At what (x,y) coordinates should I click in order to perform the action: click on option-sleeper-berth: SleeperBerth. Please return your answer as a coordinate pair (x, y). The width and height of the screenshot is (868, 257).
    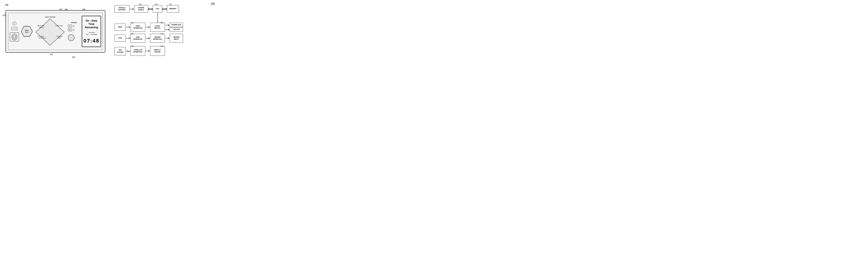
    Looking at the image, I should click on (59, 37).